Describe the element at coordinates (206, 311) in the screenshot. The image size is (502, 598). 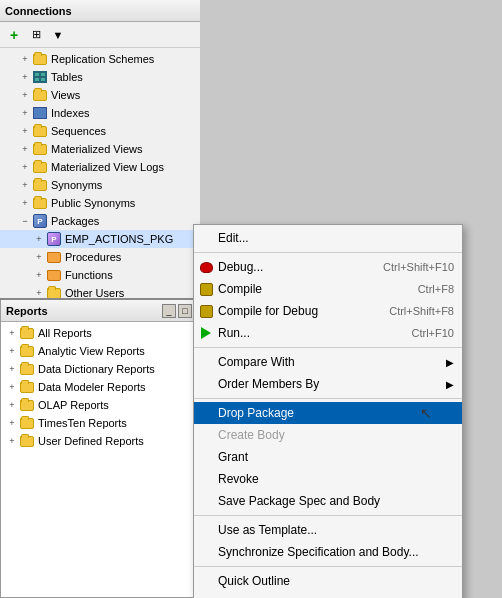
I see `compile-debug-icon` at that location.